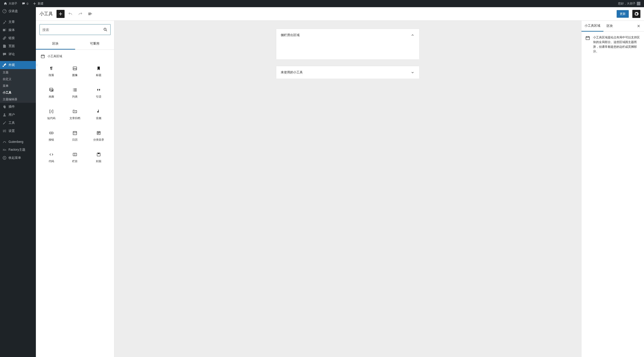  I want to click on sidebar-item-links: 链接, so click(18, 38).